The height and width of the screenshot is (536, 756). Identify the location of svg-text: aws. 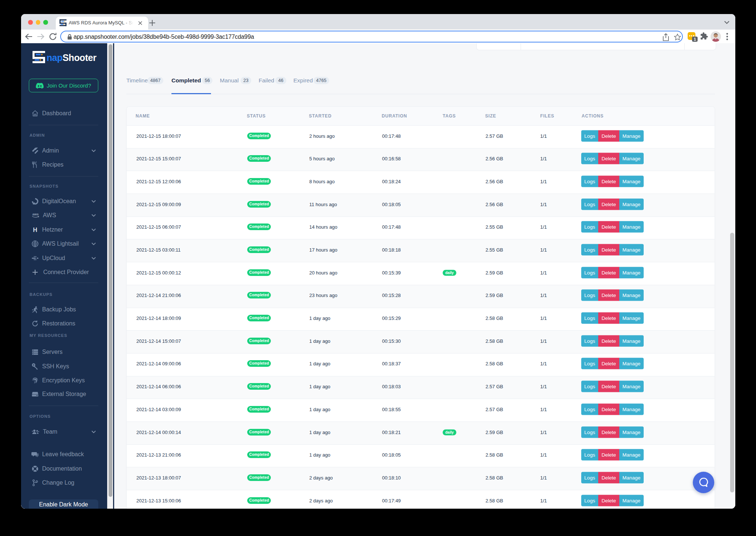
(35, 214).